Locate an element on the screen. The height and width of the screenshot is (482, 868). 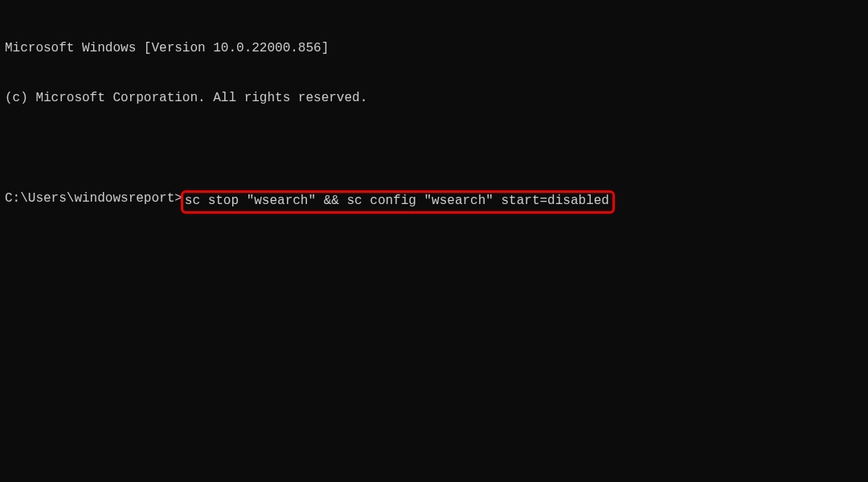
command-highlight-box: sc stop "wsearch" && sc config "wsearch"… is located at coordinates (398, 202).